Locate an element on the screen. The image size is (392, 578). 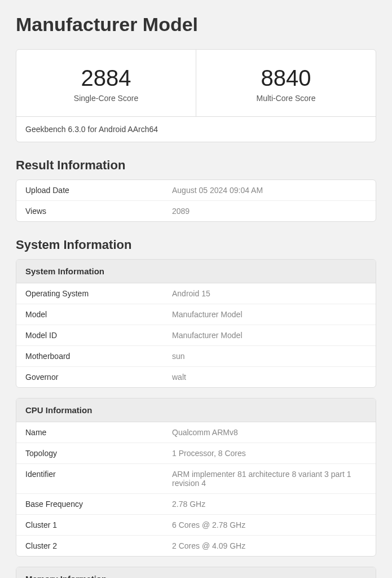
table-row: Cluster 2 2 Cores @ 4.09 GHz is located at coordinates (196, 546).